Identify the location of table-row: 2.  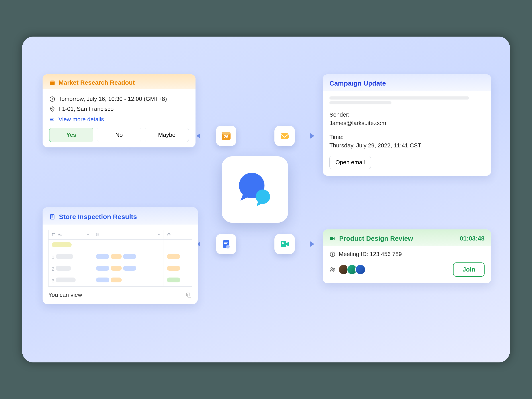
(120, 269).